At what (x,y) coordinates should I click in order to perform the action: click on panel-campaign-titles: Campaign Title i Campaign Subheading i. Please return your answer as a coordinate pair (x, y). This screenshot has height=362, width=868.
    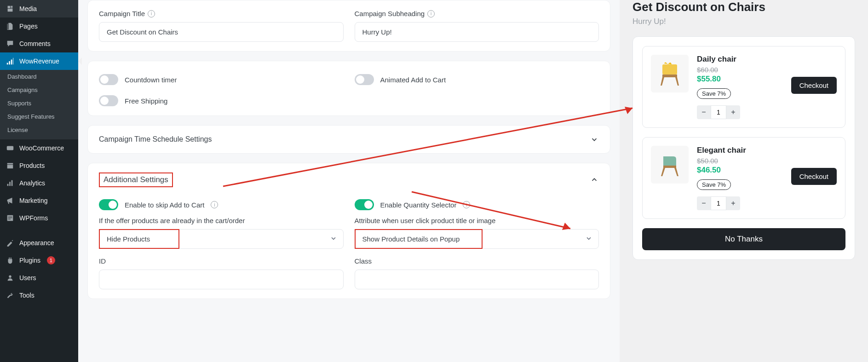
    Looking at the image, I should click on (349, 26).